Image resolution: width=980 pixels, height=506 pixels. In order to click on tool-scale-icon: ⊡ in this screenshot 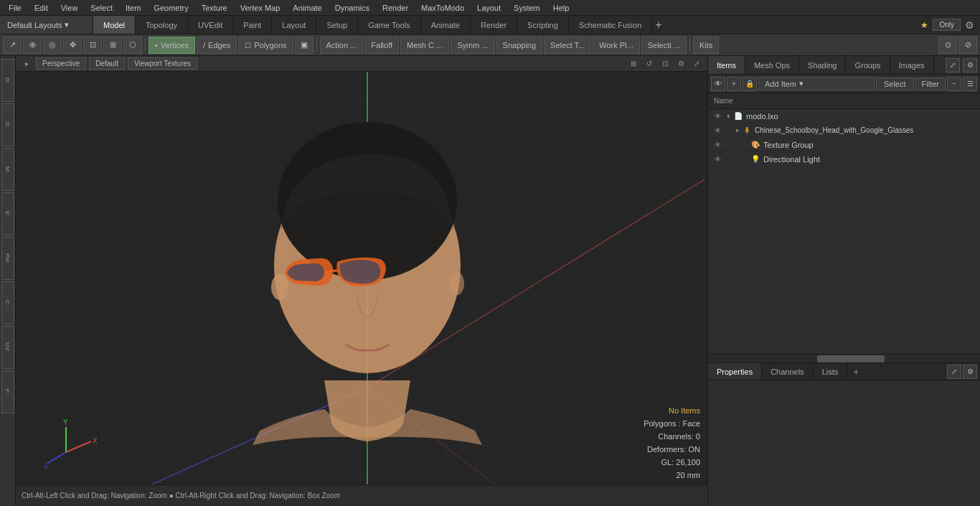, I will do `click(93, 45)`.